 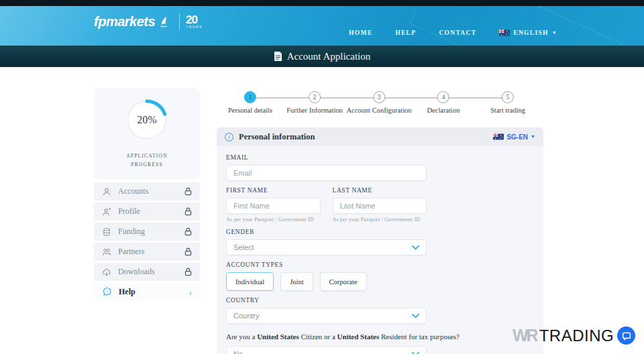 What do you see at coordinates (361, 33) in the screenshot?
I see `nav-home: HOME` at bounding box center [361, 33].